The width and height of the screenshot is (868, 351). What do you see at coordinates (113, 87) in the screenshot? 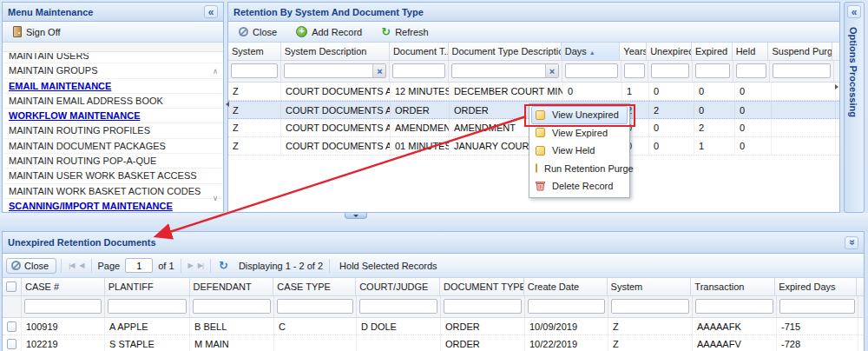
I see `menu-item-email-maintenance: EMAIL MAINTENANCE` at bounding box center [113, 87].